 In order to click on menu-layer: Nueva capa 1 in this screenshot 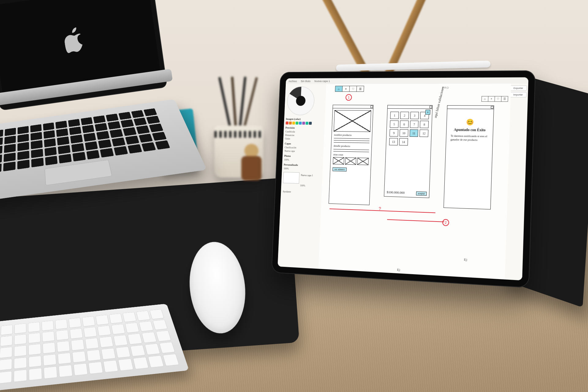, I will do `click(322, 81)`.